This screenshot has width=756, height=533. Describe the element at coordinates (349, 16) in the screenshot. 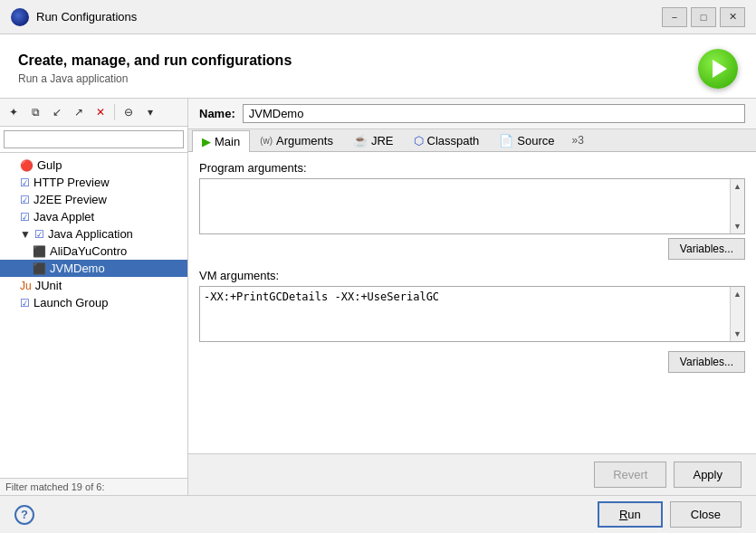

I see `window-title: Run Configurations` at that location.